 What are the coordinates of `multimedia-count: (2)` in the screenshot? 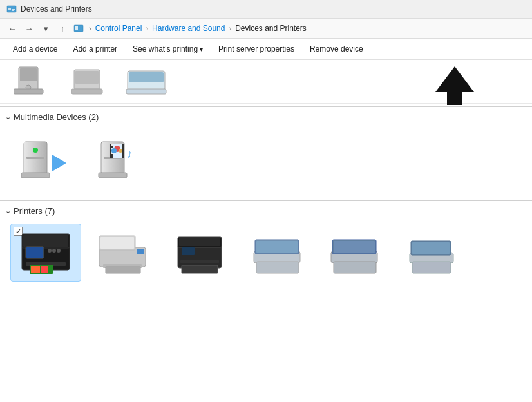 It's located at (93, 117).